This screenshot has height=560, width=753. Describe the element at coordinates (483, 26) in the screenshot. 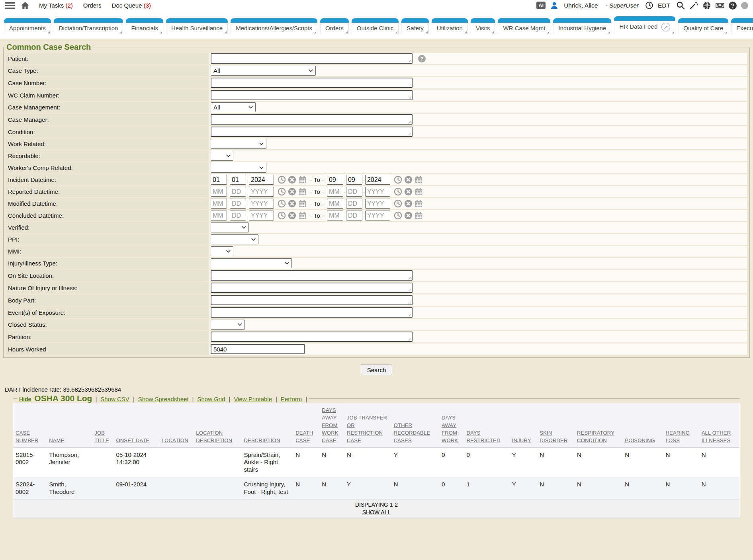

I see `tab-visits: Visits` at that location.